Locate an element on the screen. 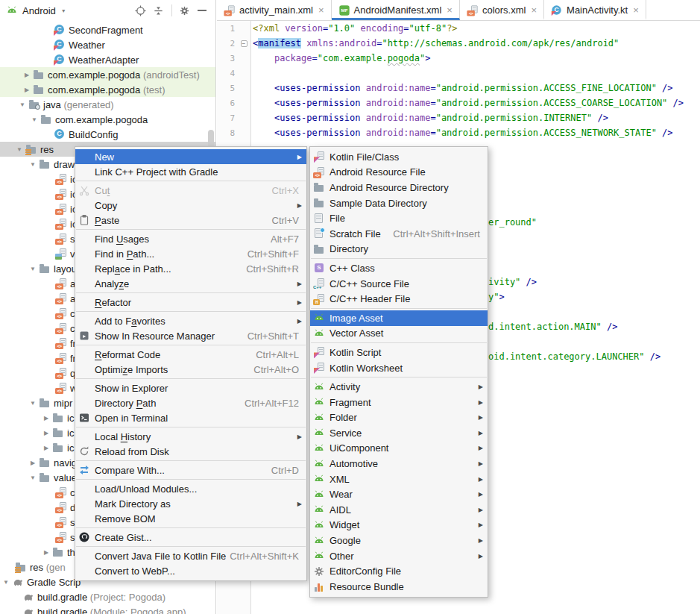 The width and height of the screenshot is (700, 614). code-line: 5 <uses-permission android:name="android… is located at coordinates (458, 88).